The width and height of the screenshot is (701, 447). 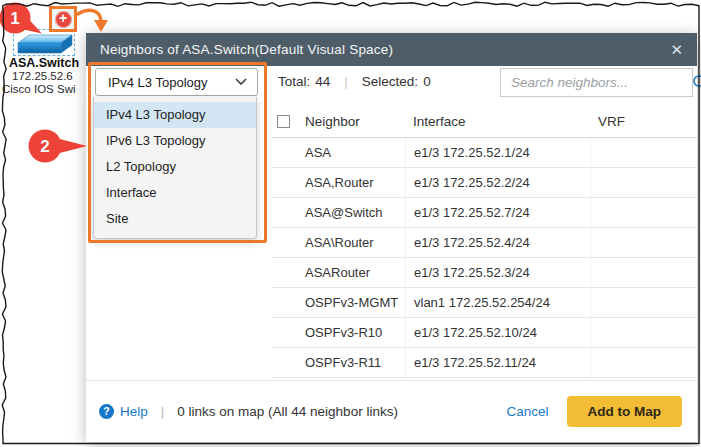 What do you see at coordinates (390, 82) in the screenshot?
I see `selected-label: Selected:` at bounding box center [390, 82].